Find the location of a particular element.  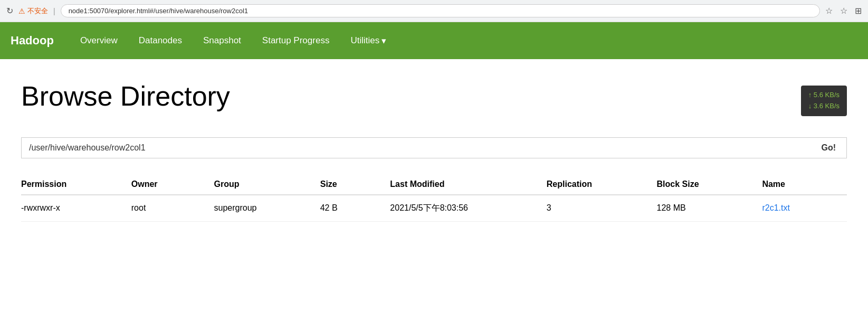

refresh-button: ↻ is located at coordinates (9, 11).